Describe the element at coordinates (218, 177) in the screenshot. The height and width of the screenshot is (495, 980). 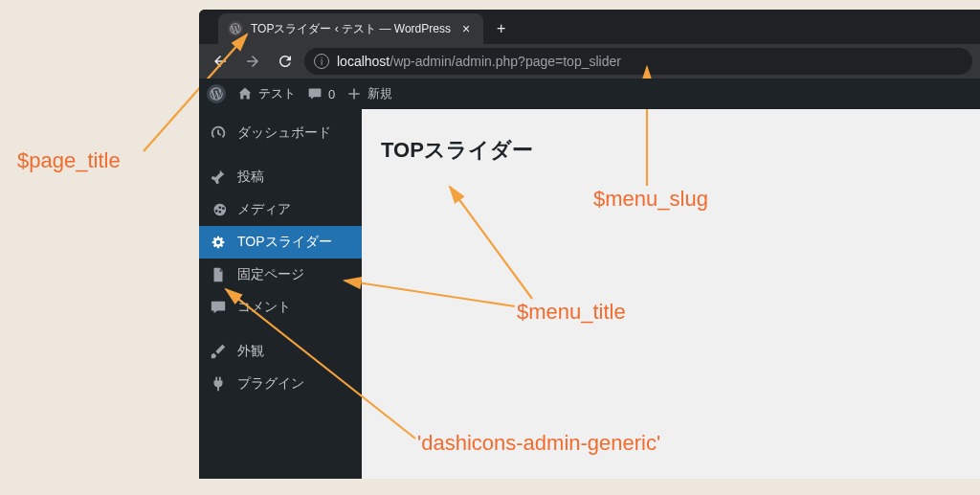
I see `pin-icon` at that location.